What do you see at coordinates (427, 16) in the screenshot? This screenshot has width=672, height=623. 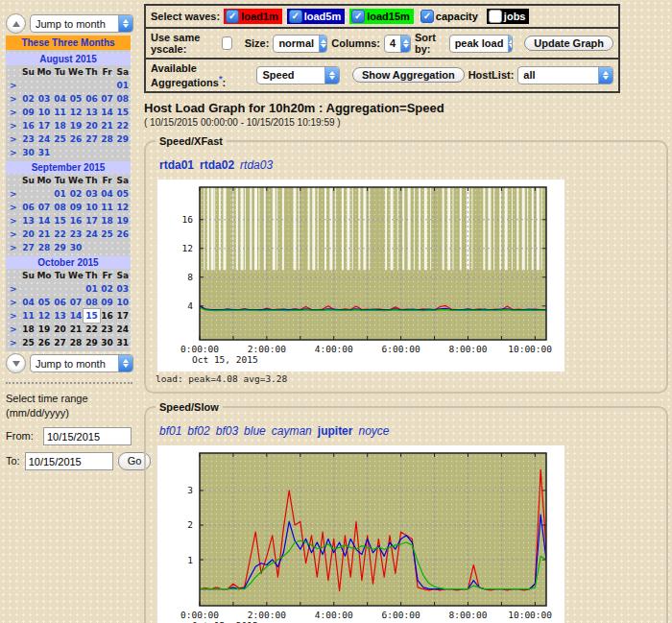 I see `capacity-checkbox: ✓` at bounding box center [427, 16].